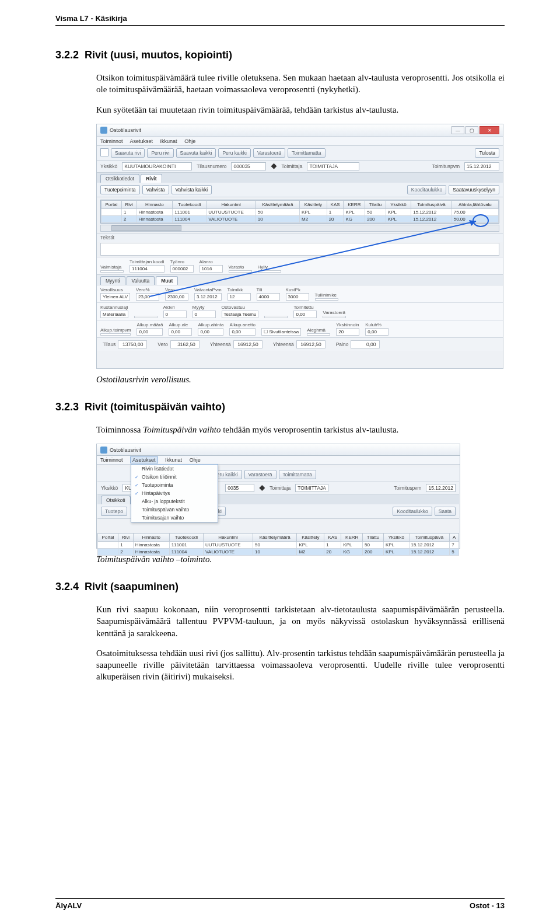  Describe the element at coordinates (174, 493) in the screenshot. I see `dropdown-item: Hintapäivitys` at that location.